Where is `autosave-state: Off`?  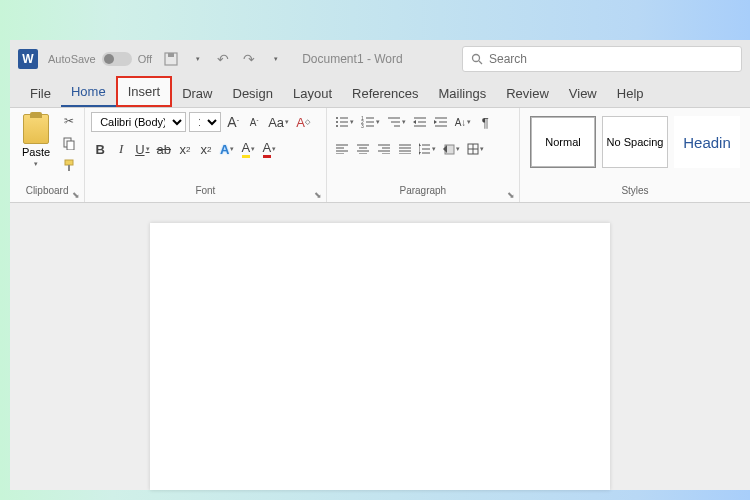 autosave-state: Off is located at coordinates (145, 59).